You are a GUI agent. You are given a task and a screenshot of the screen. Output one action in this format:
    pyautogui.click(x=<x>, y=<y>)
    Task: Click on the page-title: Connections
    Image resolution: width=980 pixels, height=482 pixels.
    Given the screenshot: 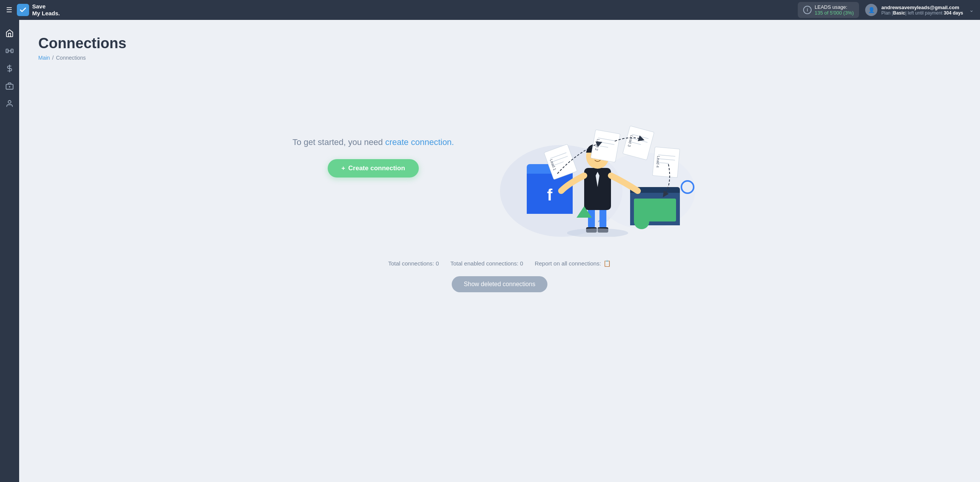 What is the action you would take?
    pyautogui.click(x=500, y=44)
    